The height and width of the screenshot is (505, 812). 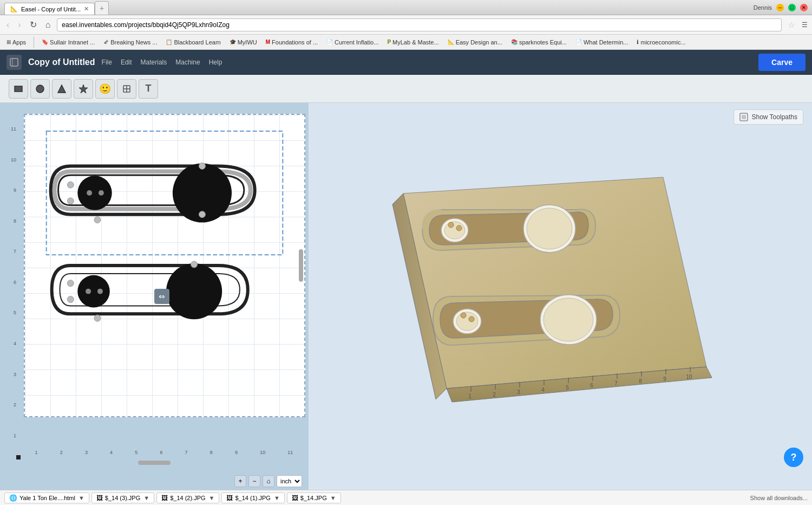 I want to click on tab-title: Easel - Copy of Untit..., so click(x=51, y=9).